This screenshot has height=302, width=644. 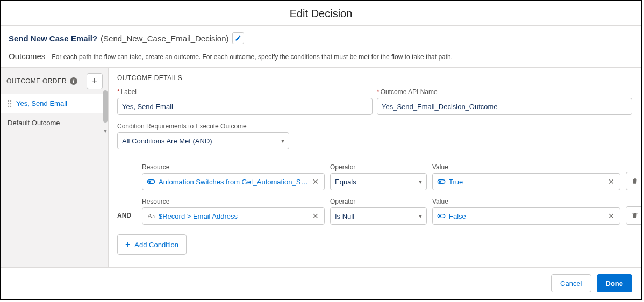 What do you see at coordinates (105, 106) in the screenshot?
I see `scrollbar-thumb` at bounding box center [105, 106].